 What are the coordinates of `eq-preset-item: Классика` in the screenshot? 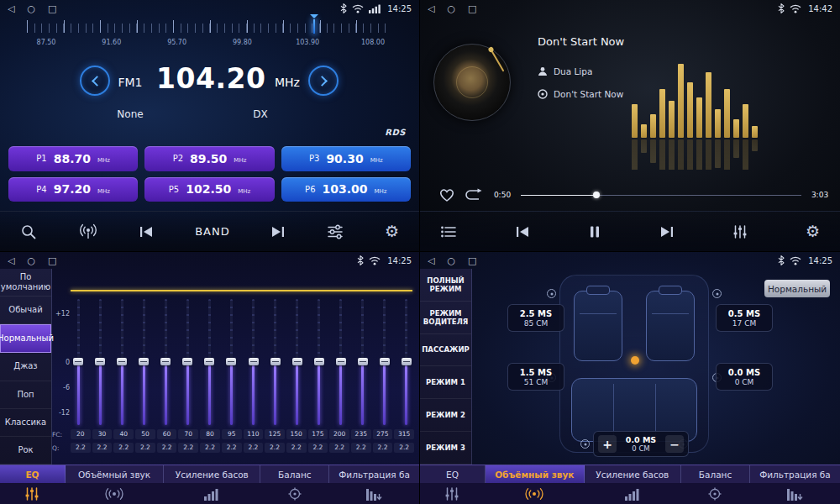 It's located at (25, 423).